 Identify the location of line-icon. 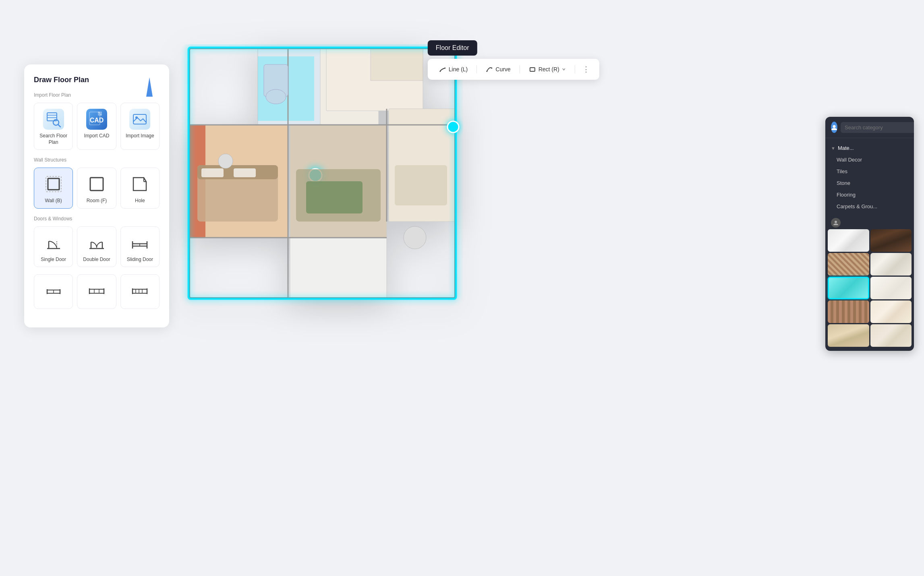
(443, 69).